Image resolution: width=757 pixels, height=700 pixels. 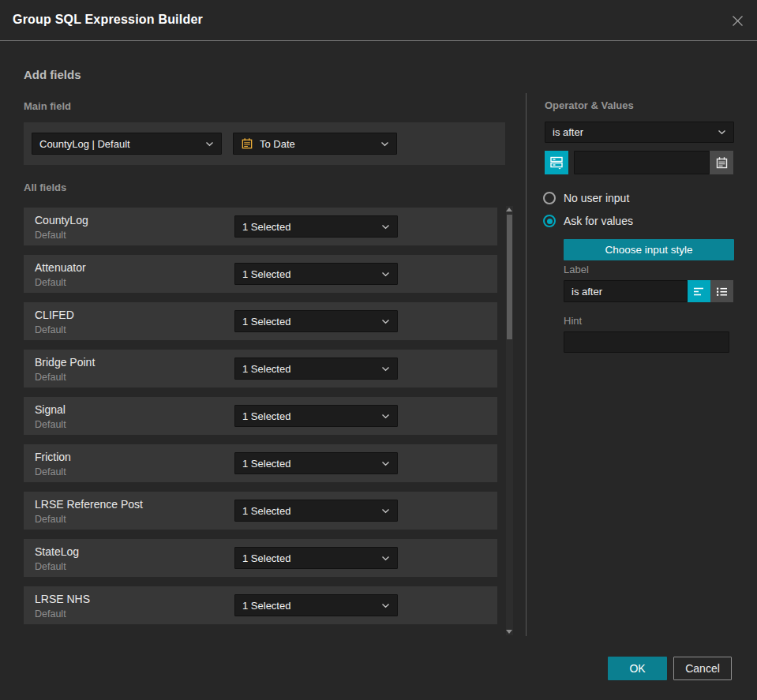 I want to click on date-mode-select-value: To Date, so click(x=278, y=144).